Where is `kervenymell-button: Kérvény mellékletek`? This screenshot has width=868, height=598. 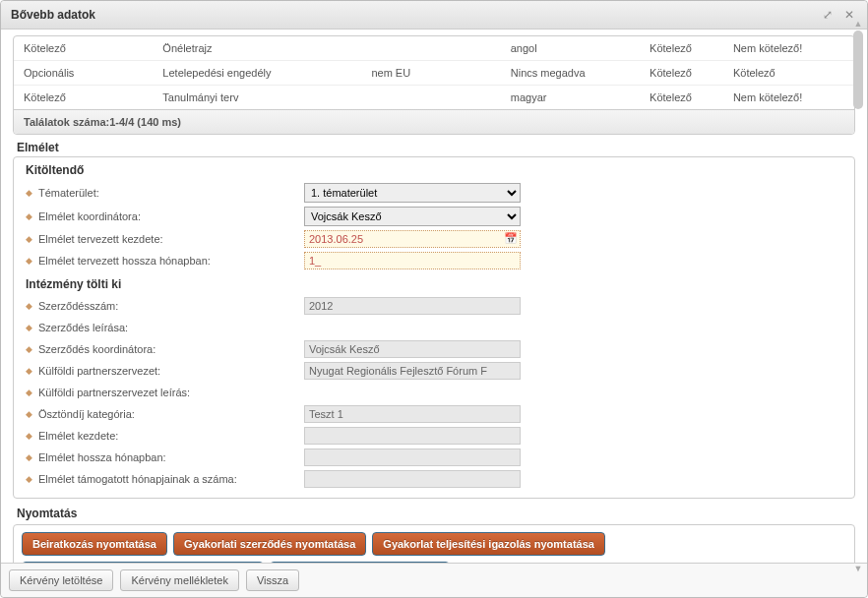 kervenymell-button: Kérvény mellékletek is located at coordinates (179, 580).